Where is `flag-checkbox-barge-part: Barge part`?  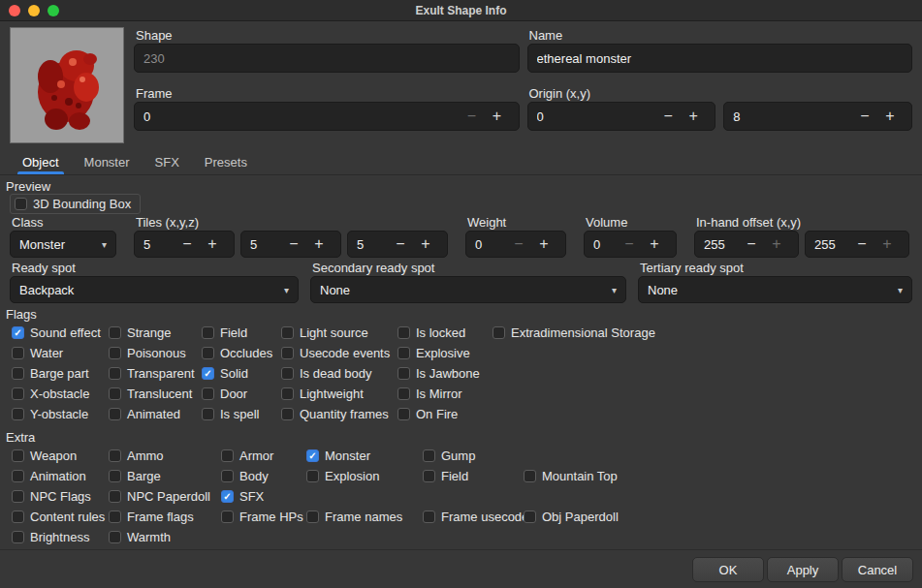 flag-checkbox-barge-part: Barge part is located at coordinates (60, 374).